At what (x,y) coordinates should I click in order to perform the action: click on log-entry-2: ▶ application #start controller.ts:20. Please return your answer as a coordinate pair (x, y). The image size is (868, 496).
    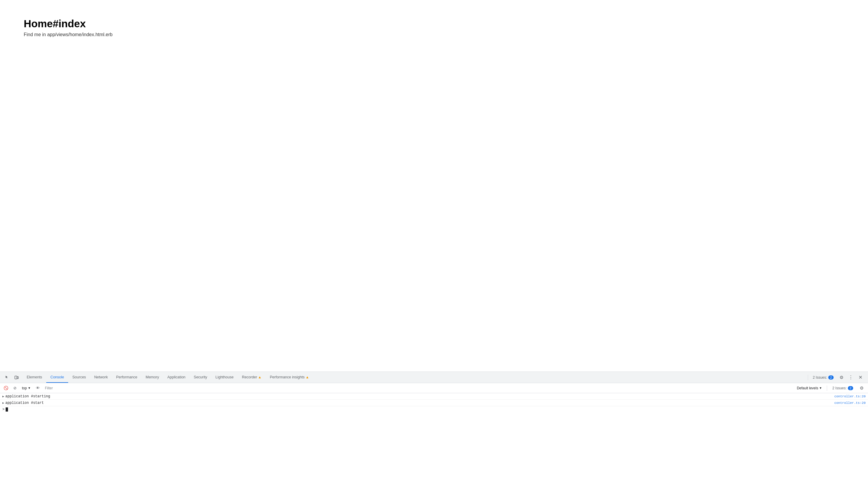
    Looking at the image, I should click on (434, 403).